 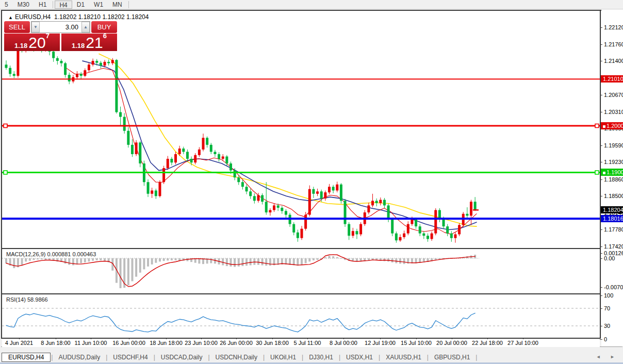 I want to click on line-anchor-icon, so click(x=604, y=173).